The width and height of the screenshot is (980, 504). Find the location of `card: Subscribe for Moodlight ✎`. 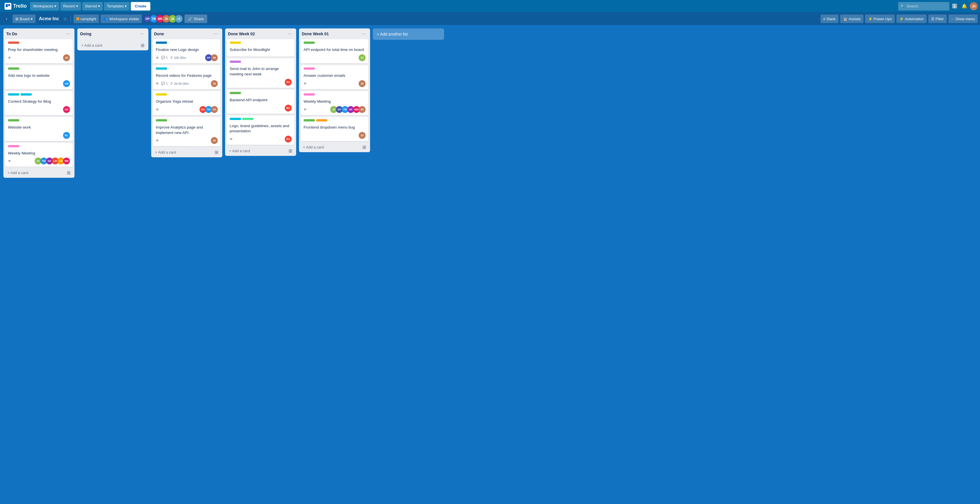

card: Subscribe for Moodlight ✎ is located at coordinates (261, 48).